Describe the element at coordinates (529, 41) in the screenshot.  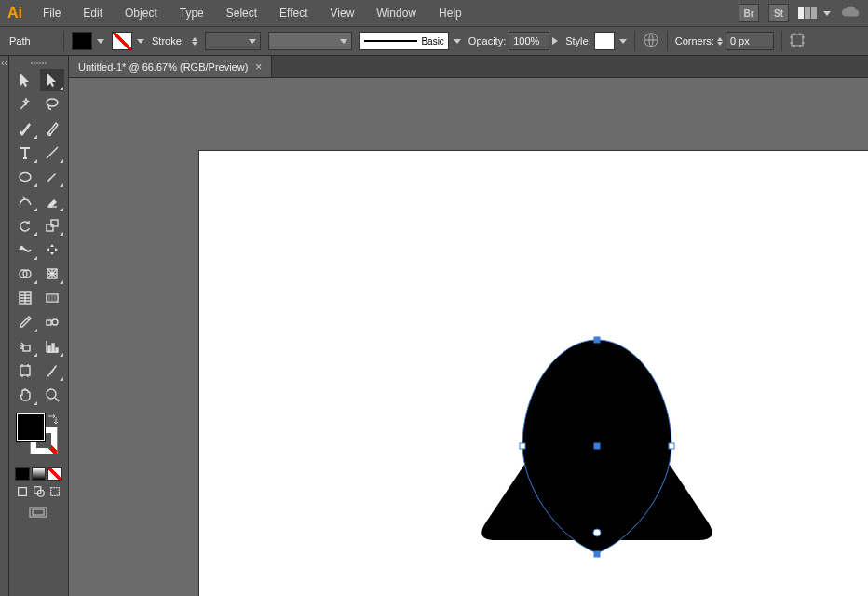
I see `opacity-input: 100%` at that location.